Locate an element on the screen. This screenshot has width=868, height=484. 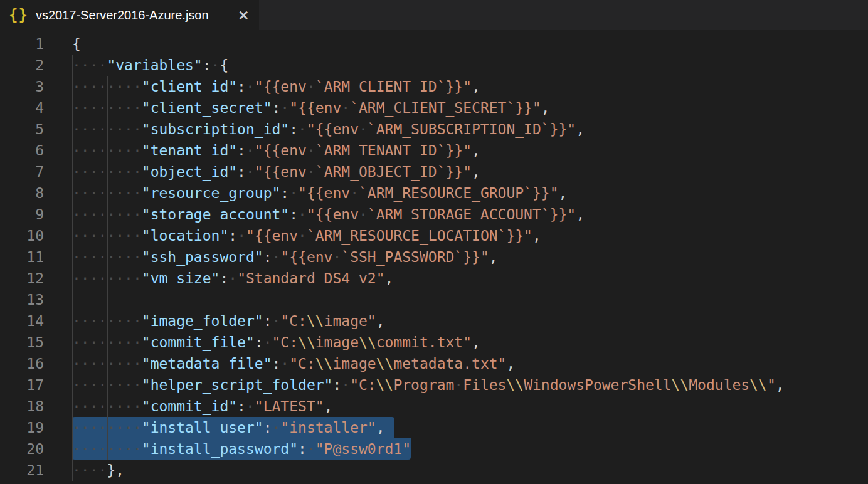
indent-guide is located at coordinates (73, 268).